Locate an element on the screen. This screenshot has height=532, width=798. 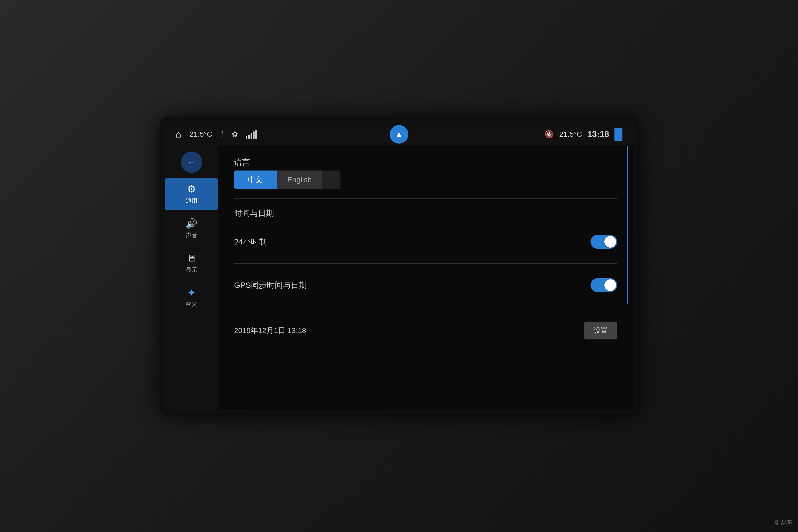
display-icon: 🖥 is located at coordinates (191, 259).